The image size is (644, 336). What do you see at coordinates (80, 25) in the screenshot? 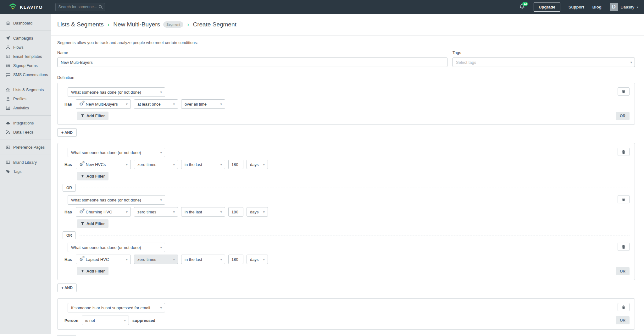
I see `breadcrumb-lists-segments: Lists & Segments` at bounding box center [80, 25].